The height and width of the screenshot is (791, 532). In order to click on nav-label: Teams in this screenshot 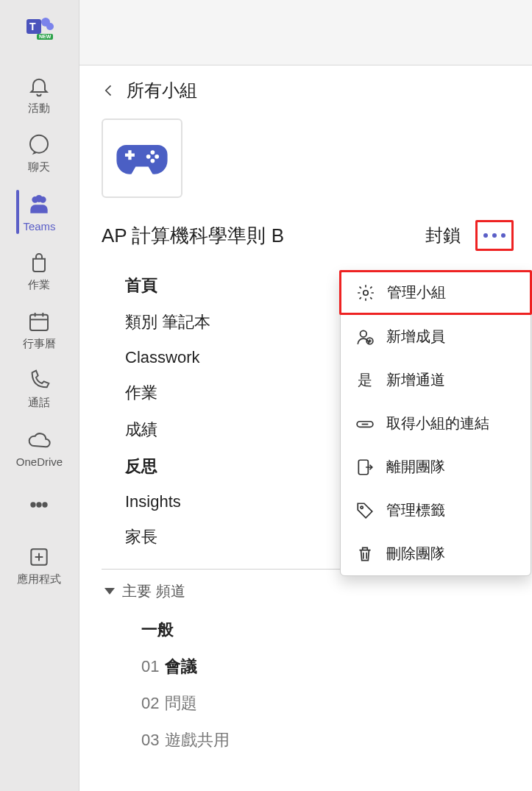, I will do `click(39, 227)`.